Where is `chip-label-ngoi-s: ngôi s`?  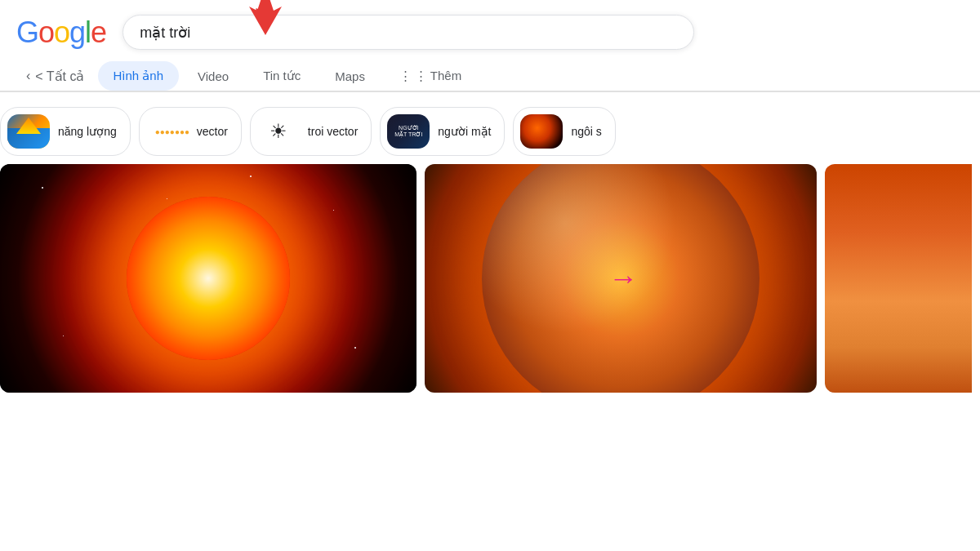
chip-label-ngoi-s: ngôi s is located at coordinates (586, 131).